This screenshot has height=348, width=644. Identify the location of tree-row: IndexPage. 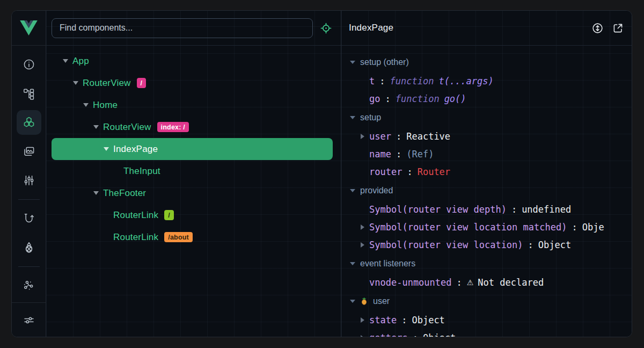
(192, 149).